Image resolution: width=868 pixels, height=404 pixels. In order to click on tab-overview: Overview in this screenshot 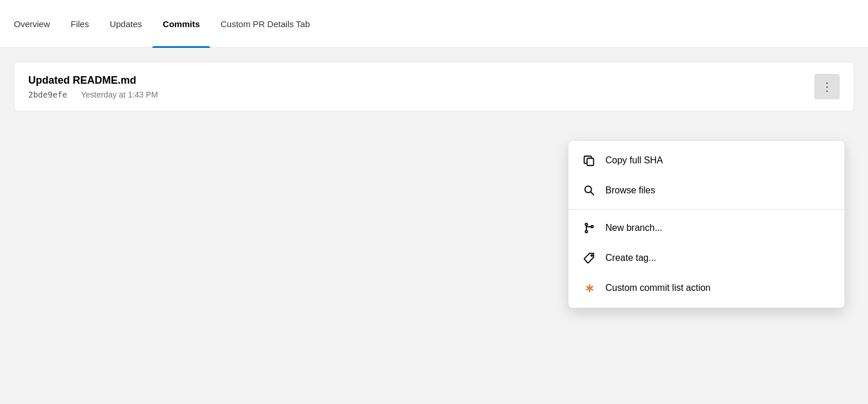, I will do `click(37, 24)`.